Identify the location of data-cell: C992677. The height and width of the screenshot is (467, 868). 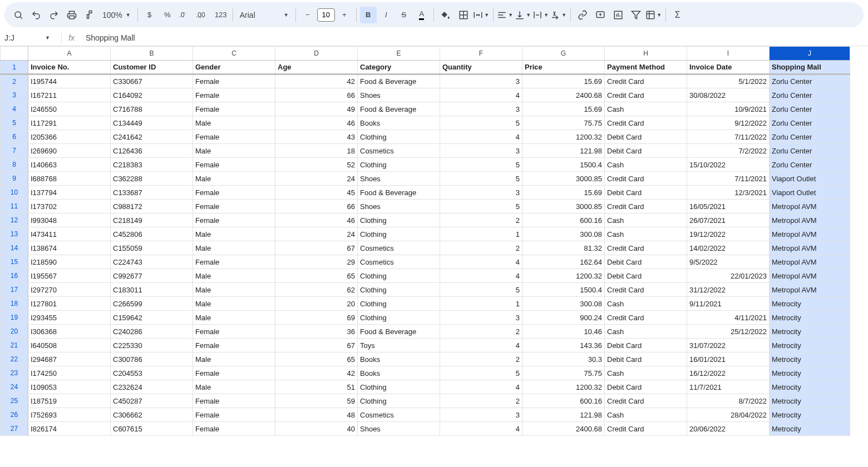
(152, 276).